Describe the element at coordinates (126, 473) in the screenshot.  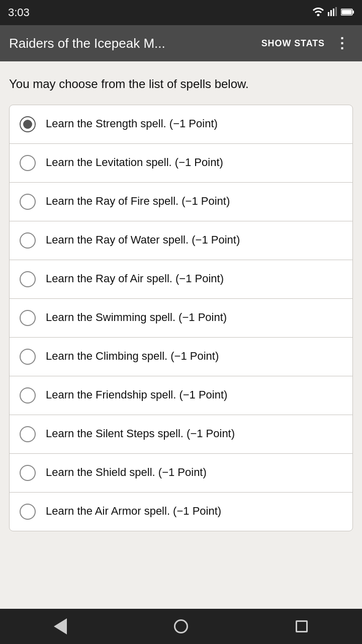
I see `spell-label: Learn the Shield spell. (−1 Point)` at that location.